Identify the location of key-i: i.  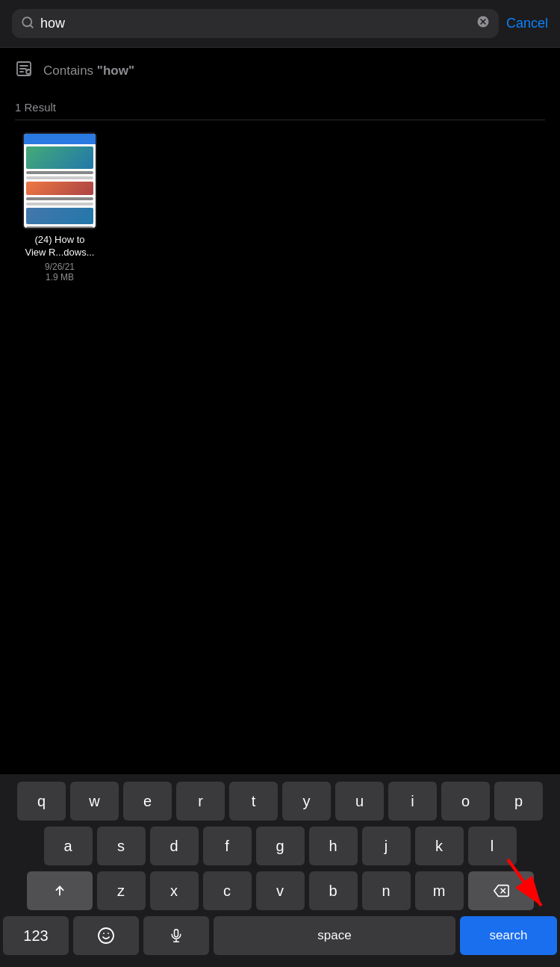
(412, 801).